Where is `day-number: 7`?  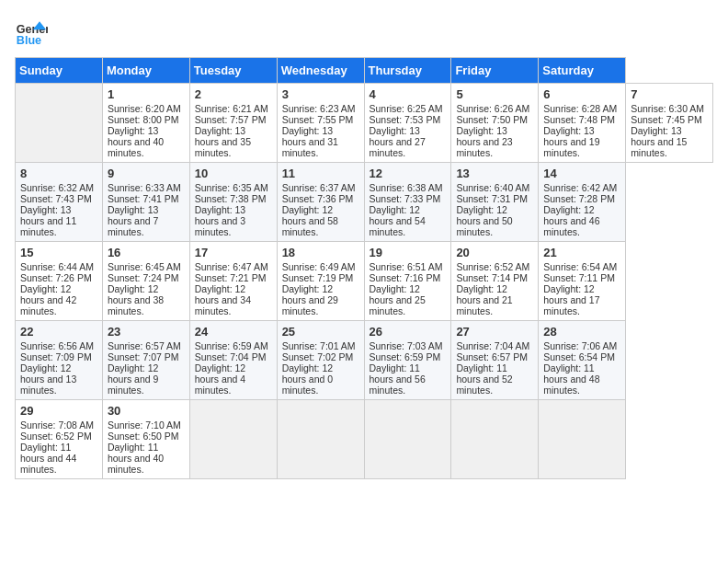
day-number: 7 is located at coordinates (669, 94).